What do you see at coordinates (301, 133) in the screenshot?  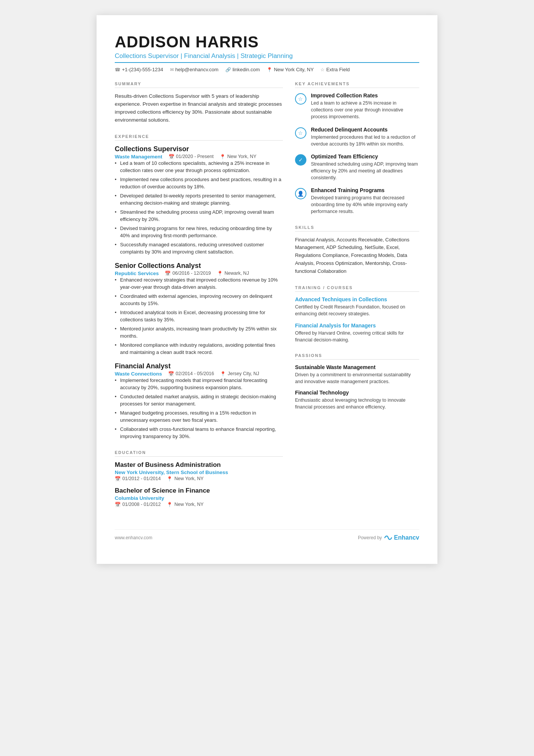 I see `achievement-icon-2: ☆` at bounding box center [301, 133].